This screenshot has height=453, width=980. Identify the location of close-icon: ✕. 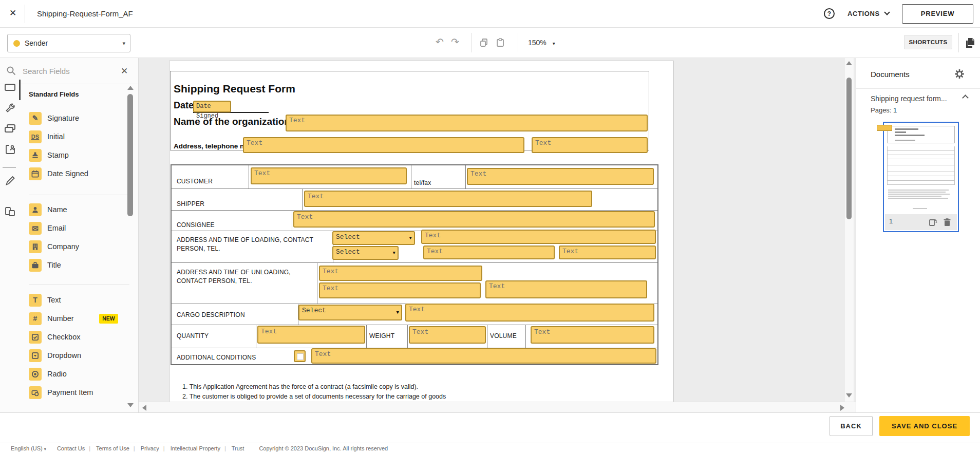
(13, 13).